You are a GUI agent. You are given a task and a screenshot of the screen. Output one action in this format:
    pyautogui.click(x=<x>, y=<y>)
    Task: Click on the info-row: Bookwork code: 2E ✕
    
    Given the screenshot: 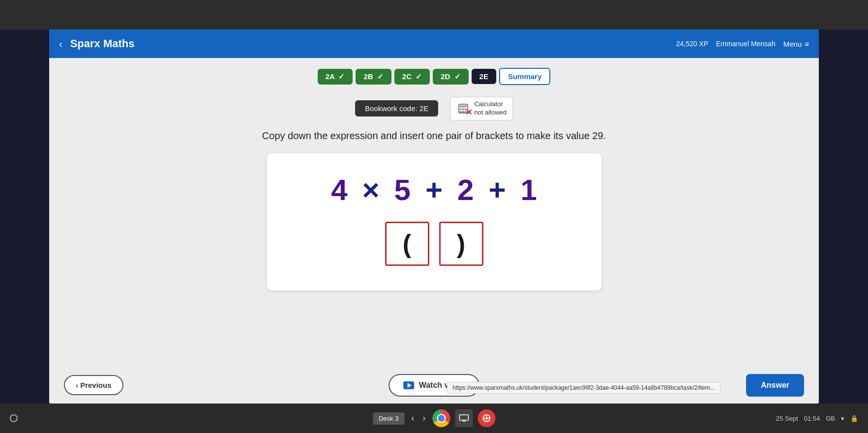 What is the action you would take?
    pyautogui.click(x=434, y=109)
    